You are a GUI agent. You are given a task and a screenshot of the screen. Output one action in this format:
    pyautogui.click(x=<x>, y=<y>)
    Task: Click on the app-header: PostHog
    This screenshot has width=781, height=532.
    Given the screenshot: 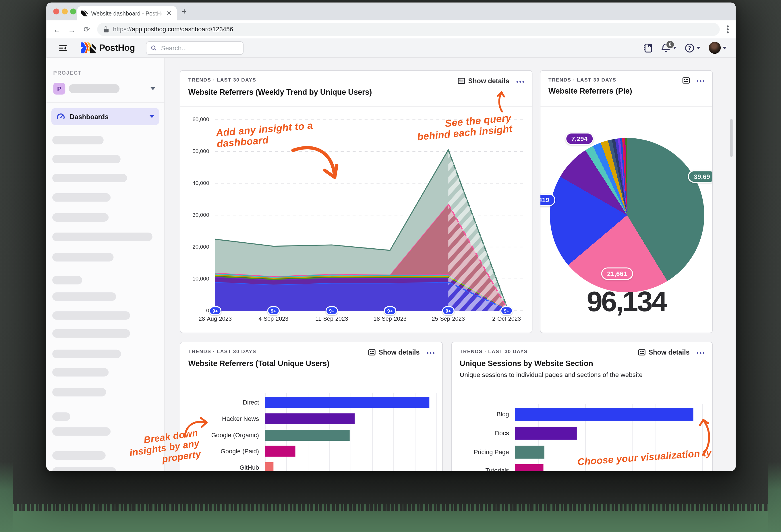 What is the action you would take?
    pyautogui.click(x=391, y=48)
    